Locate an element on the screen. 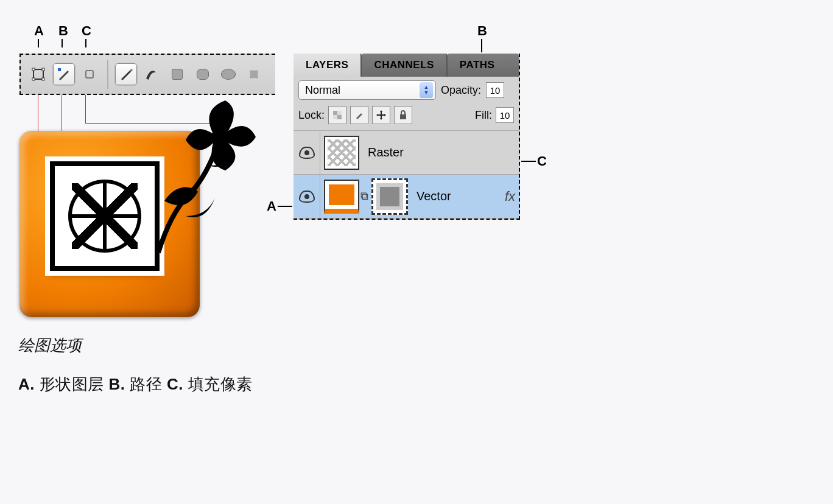  layers-panel: LAYERS CHANNELS PATHS Normal ▲▼ Opacity:… is located at coordinates (407, 136).